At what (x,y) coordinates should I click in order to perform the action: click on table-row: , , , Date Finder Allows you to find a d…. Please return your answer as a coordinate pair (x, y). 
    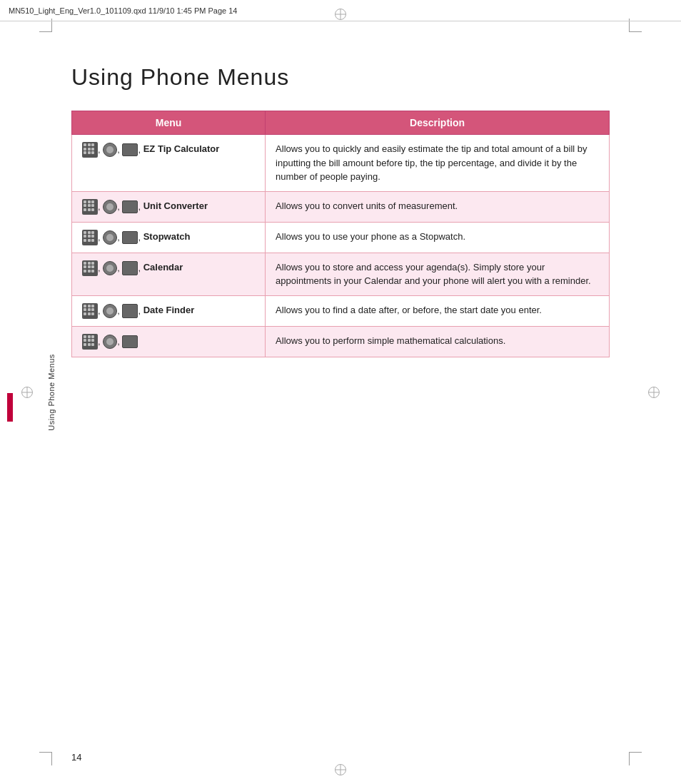
    Looking at the image, I should click on (341, 311).